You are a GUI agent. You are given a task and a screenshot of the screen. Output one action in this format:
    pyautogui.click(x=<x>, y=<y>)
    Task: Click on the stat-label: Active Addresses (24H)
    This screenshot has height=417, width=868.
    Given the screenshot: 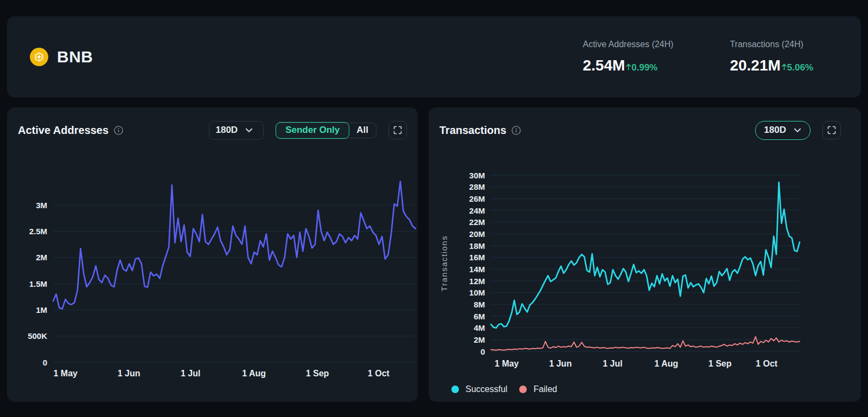 What is the action you would take?
    pyautogui.click(x=628, y=44)
    